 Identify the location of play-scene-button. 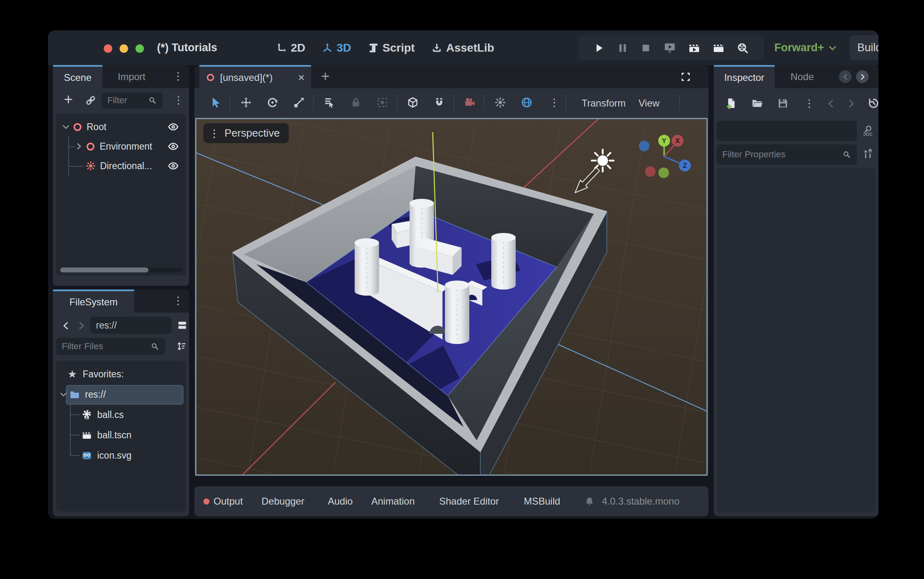
(694, 48).